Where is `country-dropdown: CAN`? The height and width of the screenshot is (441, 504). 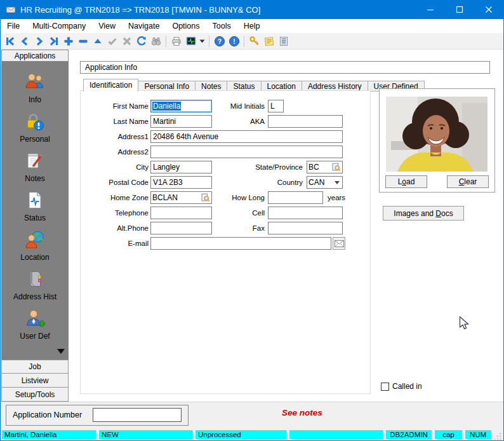
country-dropdown: CAN is located at coordinates (325, 182).